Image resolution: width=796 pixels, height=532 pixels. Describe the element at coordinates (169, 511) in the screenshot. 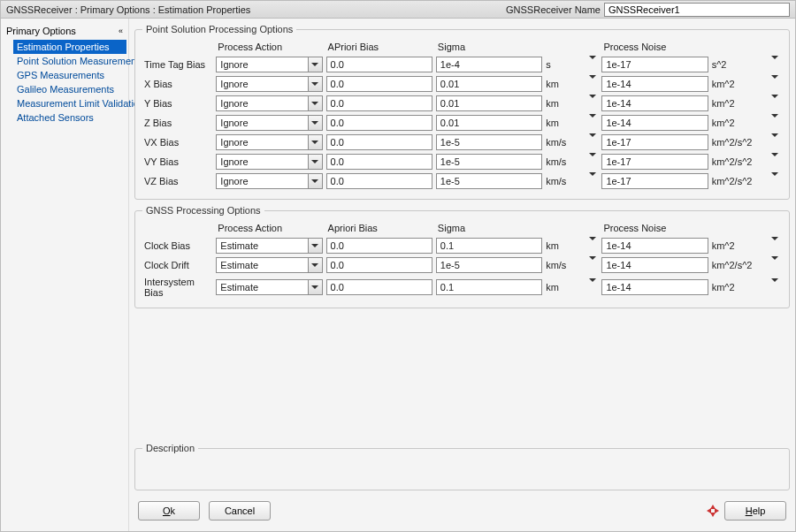

I see `ok-button: Ok` at that location.